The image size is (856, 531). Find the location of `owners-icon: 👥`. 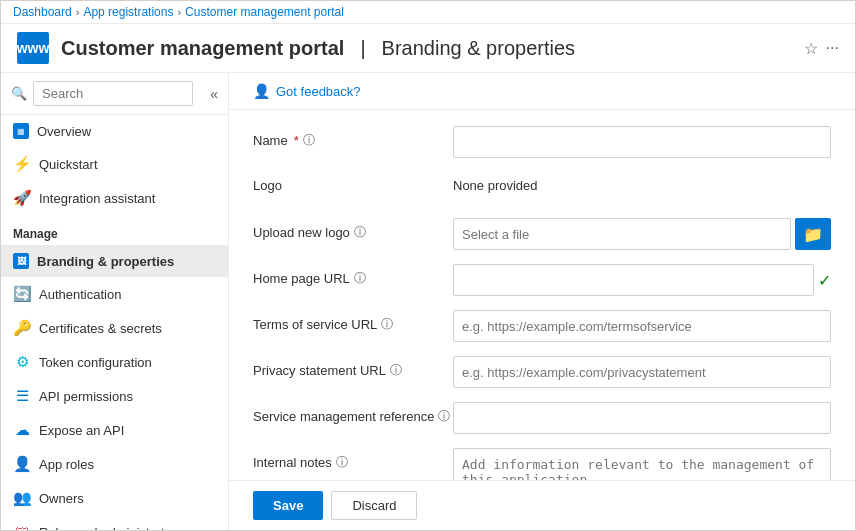

owners-icon: 👥 is located at coordinates (22, 498).